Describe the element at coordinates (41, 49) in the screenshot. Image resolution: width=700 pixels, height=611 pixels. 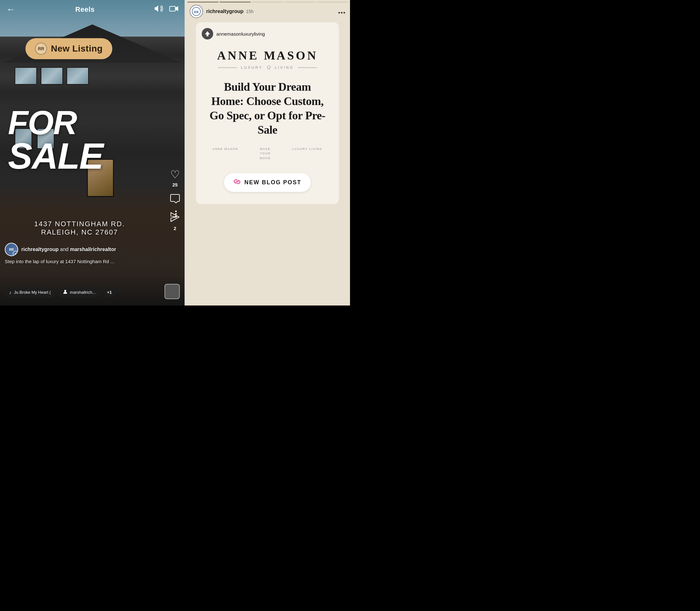
I see `badge-logo: RR` at that location.